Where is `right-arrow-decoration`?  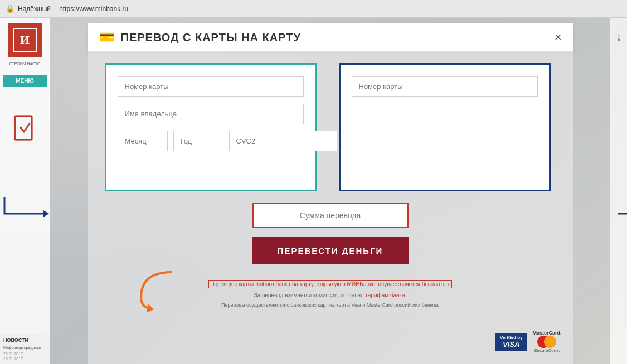
right-arrow-decoration is located at coordinates (614, 204).